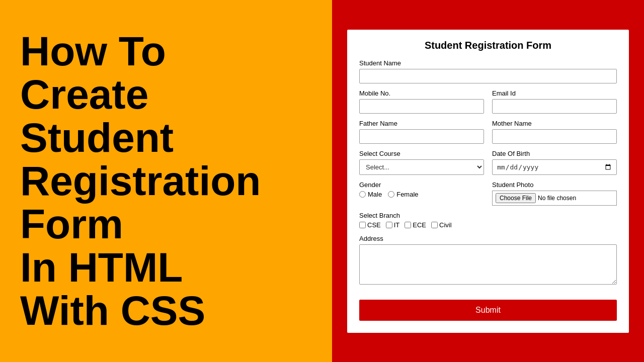 The image size is (644, 362). What do you see at coordinates (370, 194) in the screenshot?
I see `male-option: Male` at bounding box center [370, 194].